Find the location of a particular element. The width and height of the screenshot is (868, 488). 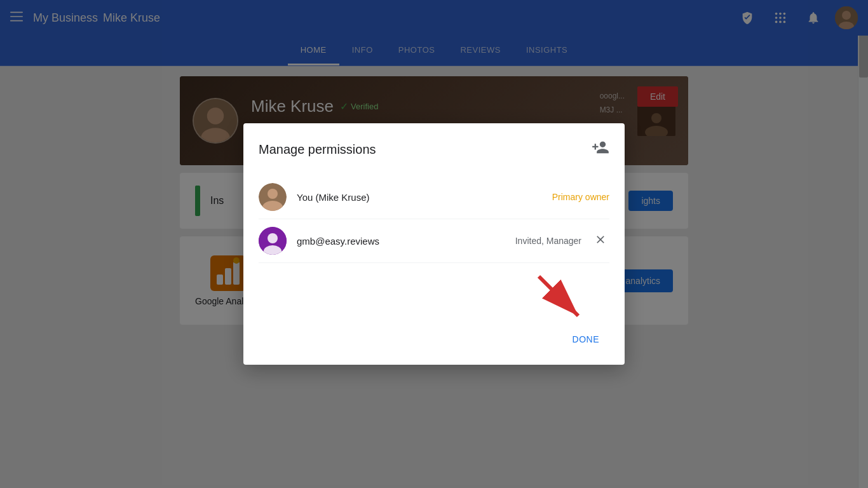

manager-avatar is located at coordinates (273, 241).